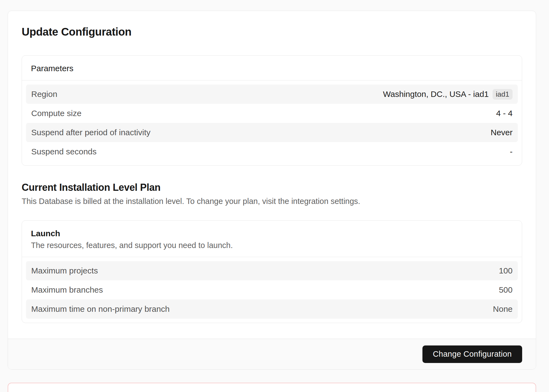 This screenshot has width=549, height=392. Describe the element at coordinates (272, 25) in the screenshot. I see `page-title: Update Configuration` at that location.